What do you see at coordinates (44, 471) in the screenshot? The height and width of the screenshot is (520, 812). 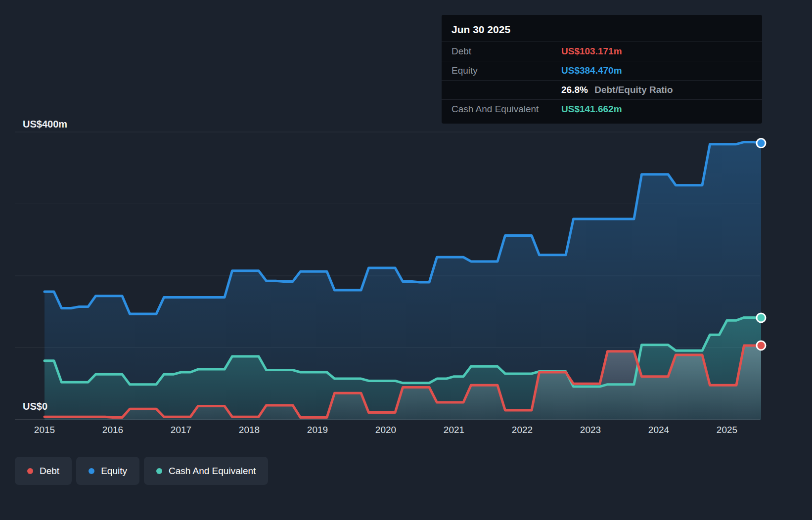 I see `legend-item-debt: Debt` at bounding box center [44, 471].